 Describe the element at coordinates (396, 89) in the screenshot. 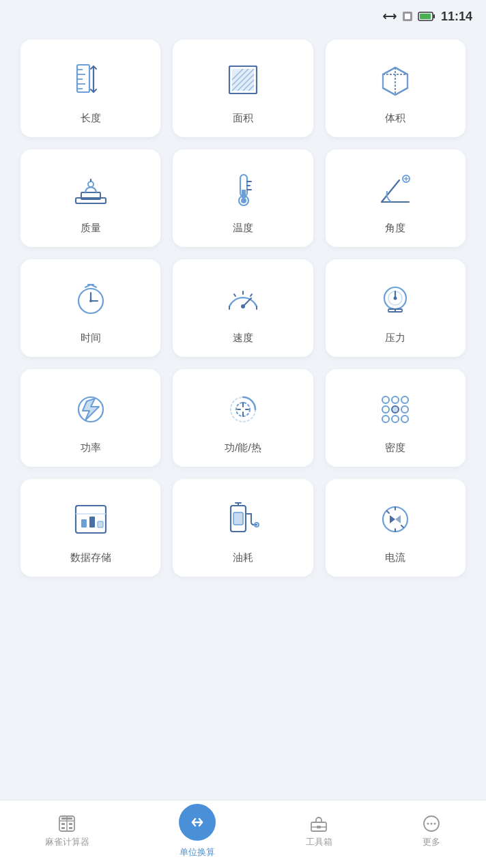

I see `card-volume: 体积` at that location.